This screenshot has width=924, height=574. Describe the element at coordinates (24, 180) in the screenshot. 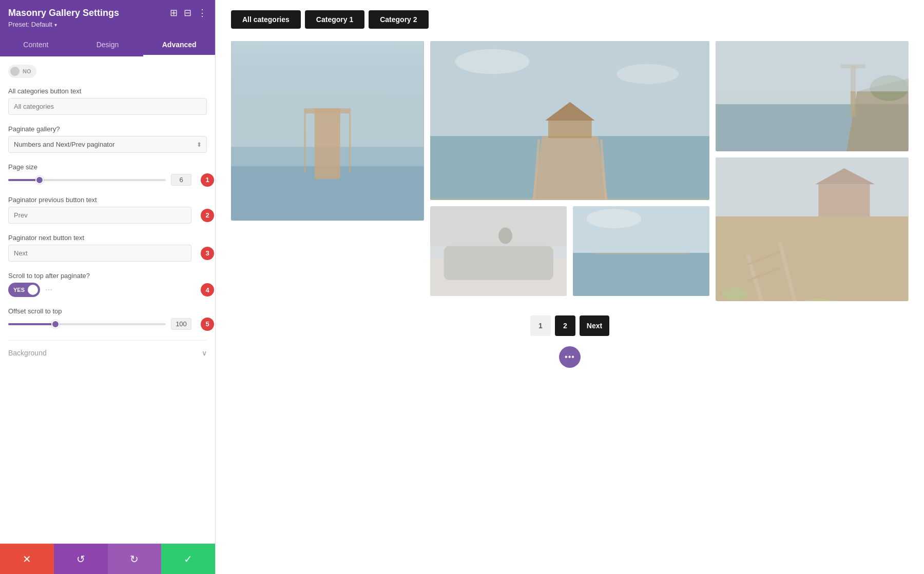

I see `page-size-slider-fill` at that location.